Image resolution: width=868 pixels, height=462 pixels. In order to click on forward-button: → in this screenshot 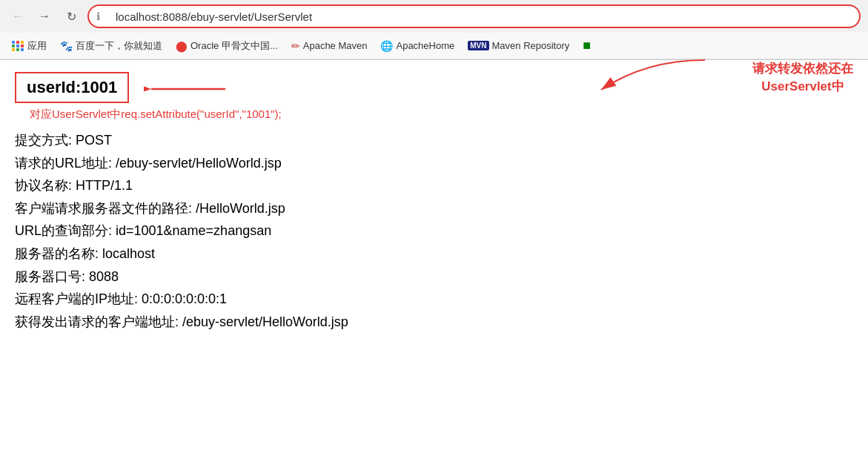, I will do `click(44, 16)`.